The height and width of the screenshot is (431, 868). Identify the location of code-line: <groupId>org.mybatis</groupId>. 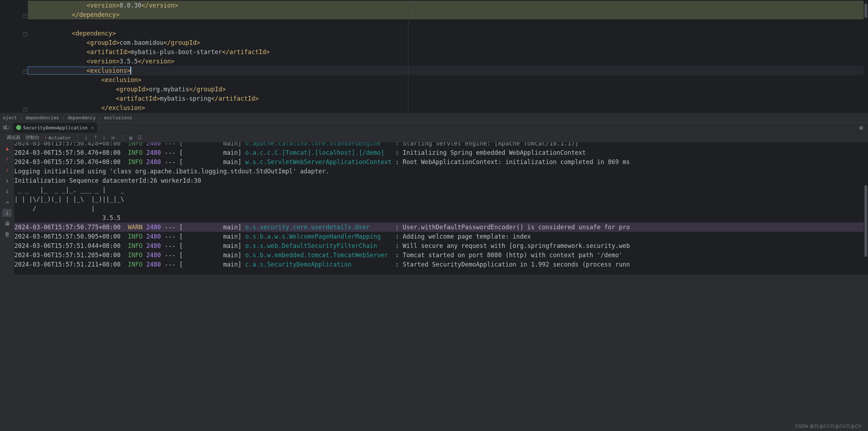
(448, 89).